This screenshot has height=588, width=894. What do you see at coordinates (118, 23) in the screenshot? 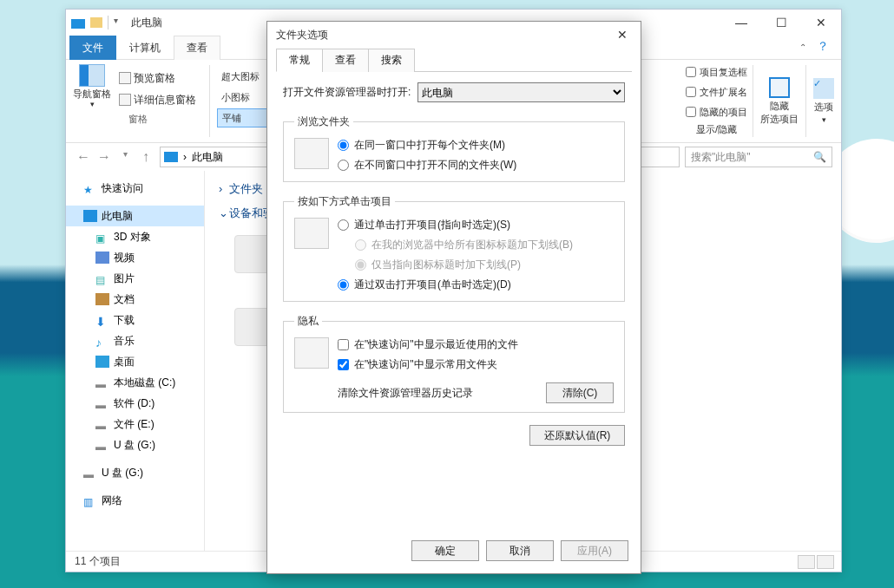
I see `dropdown-icon: ▾` at bounding box center [118, 23].